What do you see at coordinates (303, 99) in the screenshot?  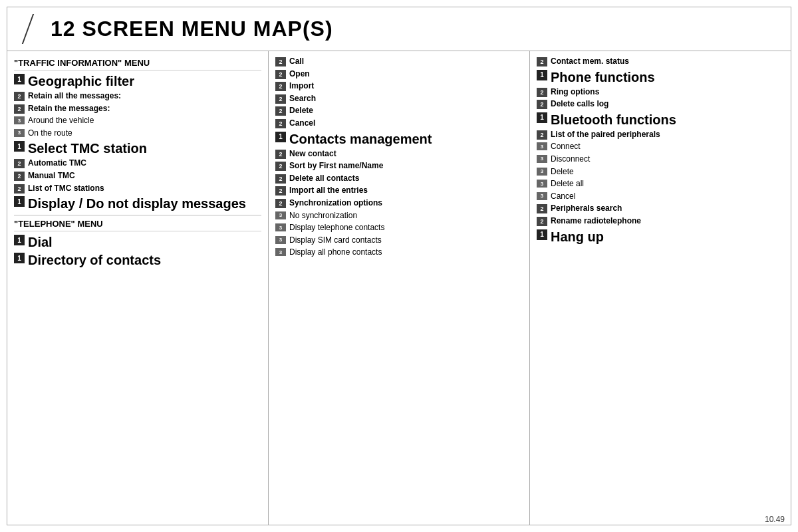 I see `item-text: Search` at bounding box center [303, 99].